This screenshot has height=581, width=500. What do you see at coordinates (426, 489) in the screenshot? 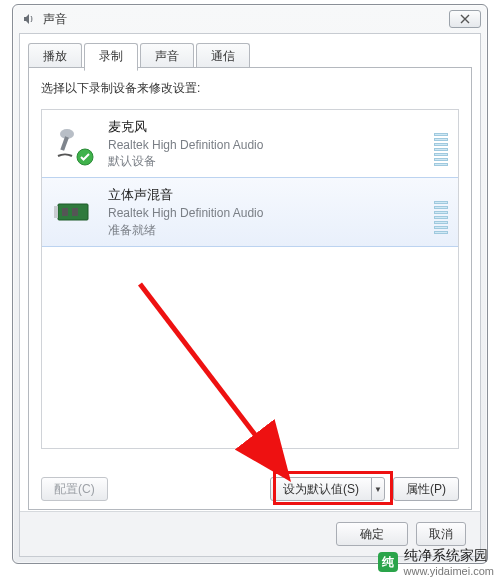
I see `properties-button: 属性(P)` at bounding box center [426, 489].